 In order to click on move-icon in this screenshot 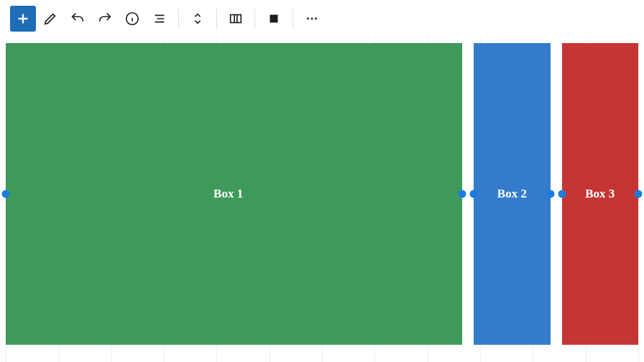, I will do `click(198, 19)`.